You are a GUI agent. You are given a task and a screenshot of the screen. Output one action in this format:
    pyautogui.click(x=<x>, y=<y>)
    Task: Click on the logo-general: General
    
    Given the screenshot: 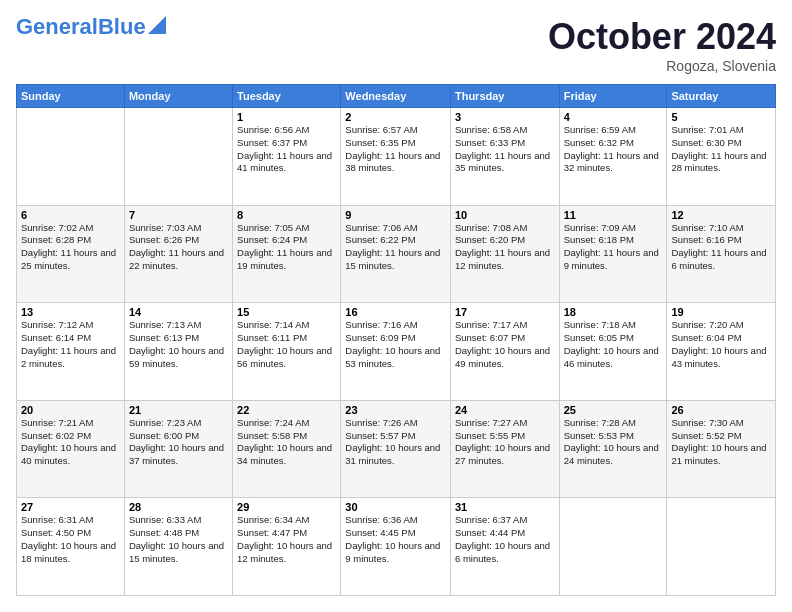 What is the action you would take?
    pyautogui.click(x=57, y=26)
    